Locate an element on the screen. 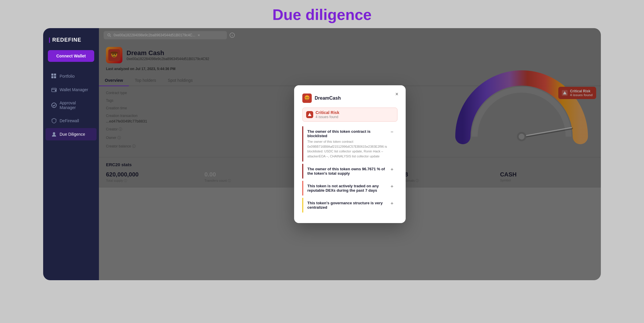 The image size is (644, 323). modal-risk-badge: Critical Risk 4 issues found is located at coordinates (350, 115).